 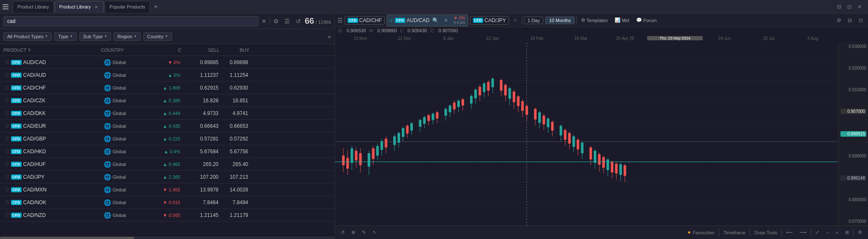 I want to click on instrument-name: CAD/CHF, so click(x=370, y=20).